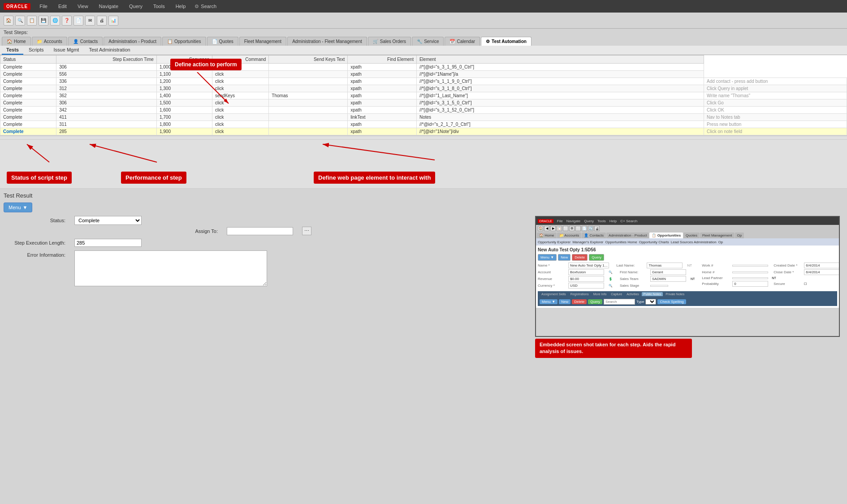 The image size is (847, 504). Describe the element at coordinates (547, 228) in the screenshot. I see `embedded-tb-2: ◀` at that location.